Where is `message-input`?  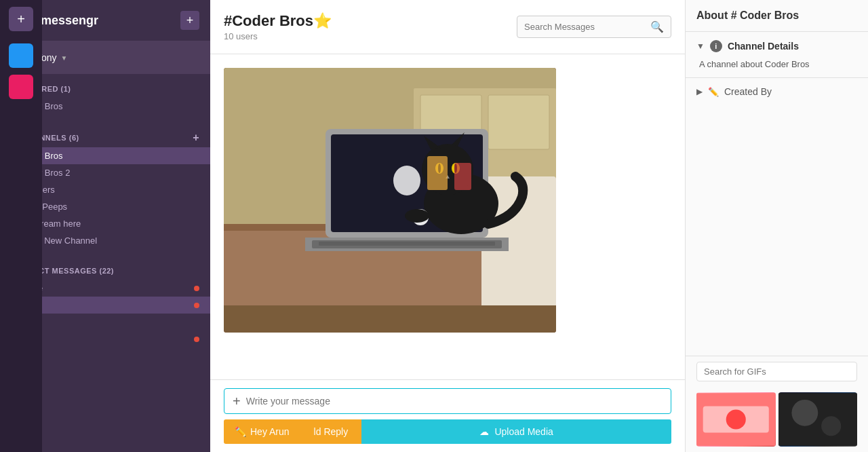
message-input is located at coordinates (454, 401).